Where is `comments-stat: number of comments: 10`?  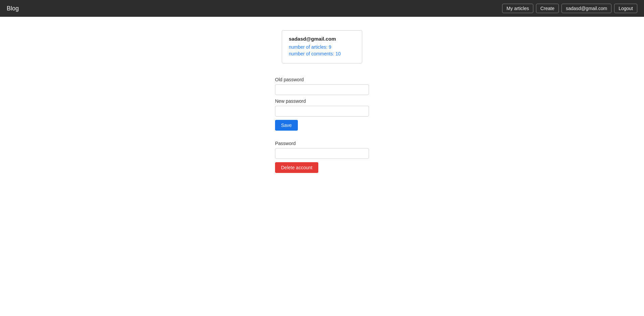 comments-stat: number of comments: 10 is located at coordinates (322, 54).